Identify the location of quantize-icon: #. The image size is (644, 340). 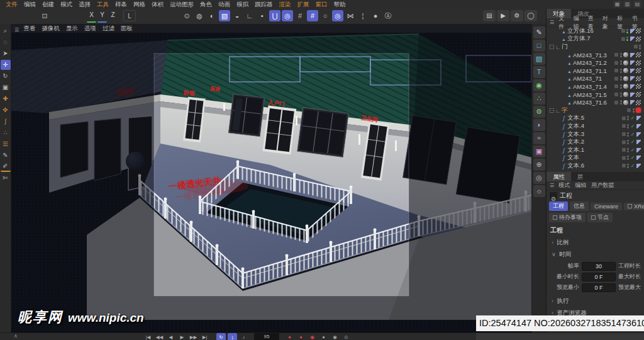
(313, 16).